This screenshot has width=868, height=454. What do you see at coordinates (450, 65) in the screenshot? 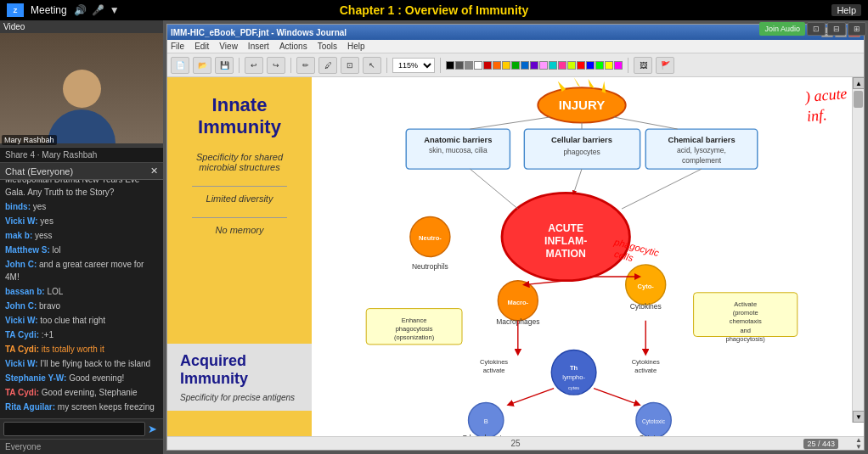
I see `color-black` at bounding box center [450, 65].